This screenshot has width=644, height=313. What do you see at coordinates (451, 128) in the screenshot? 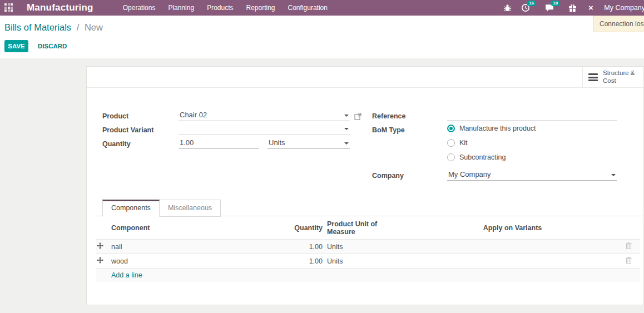
I see `radio-selected-icon` at bounding box center [451, 128].